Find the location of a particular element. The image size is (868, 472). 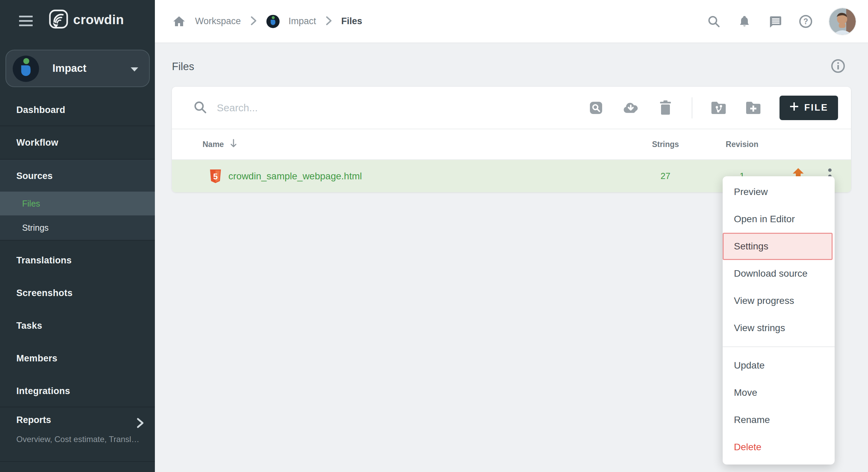

sidebar-reports-subtitle: Overview, Cost estimate, Transl… is located at coordinates (79, 439).